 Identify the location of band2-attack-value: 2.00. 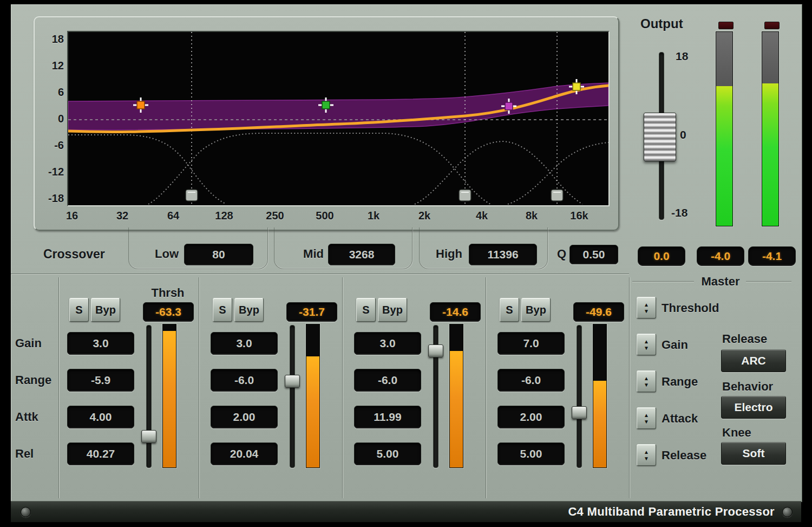
(244, 417).